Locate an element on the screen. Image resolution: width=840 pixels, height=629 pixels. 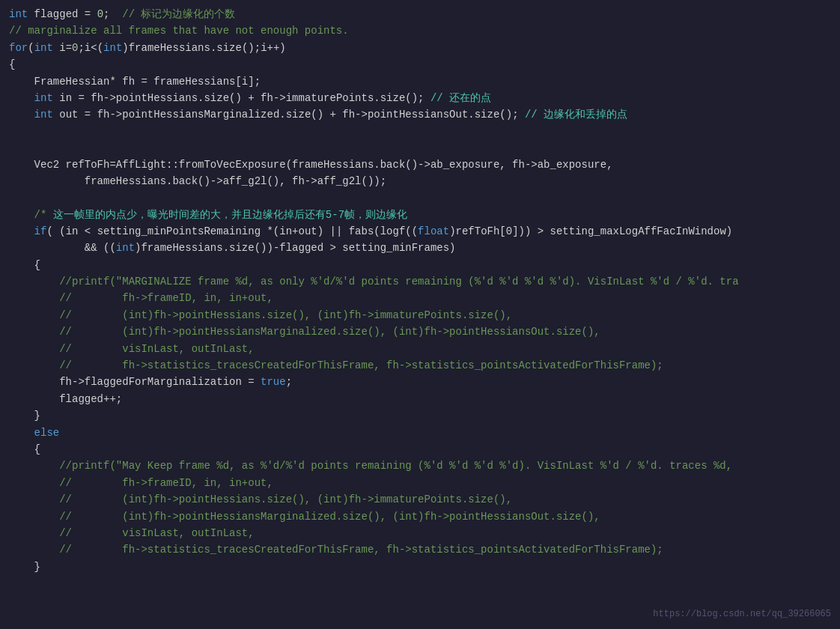
code-line: int out = fh->pointHessiansMarginalized.… is located at coordinates (420, 115).